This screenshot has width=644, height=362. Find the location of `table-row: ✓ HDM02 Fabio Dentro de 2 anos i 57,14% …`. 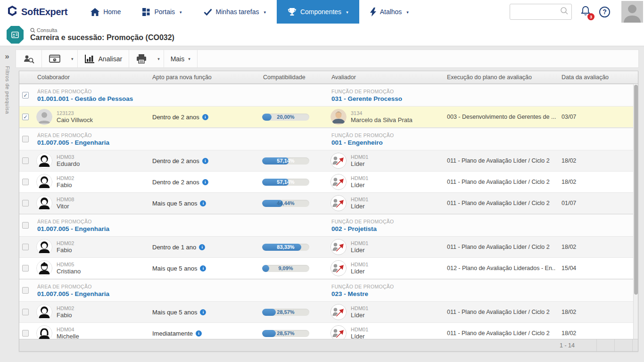

table-row: ✓ HDM02 Fabio Dentro de 2 anos i 57,14% … is located at coordinates (329, 182).